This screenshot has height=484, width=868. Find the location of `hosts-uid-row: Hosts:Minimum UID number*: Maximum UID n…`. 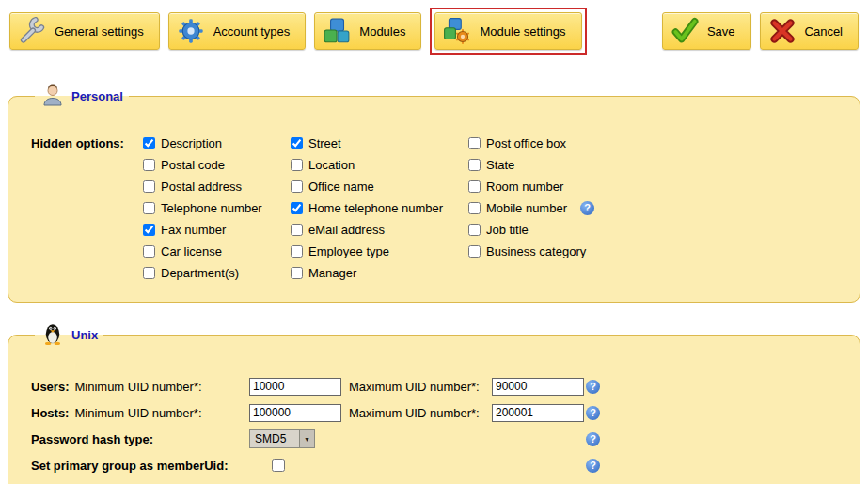

hosts-uid-row: Hosts:Minimum UID number*: Maximum UID n… is located at coordinates (438, 413).